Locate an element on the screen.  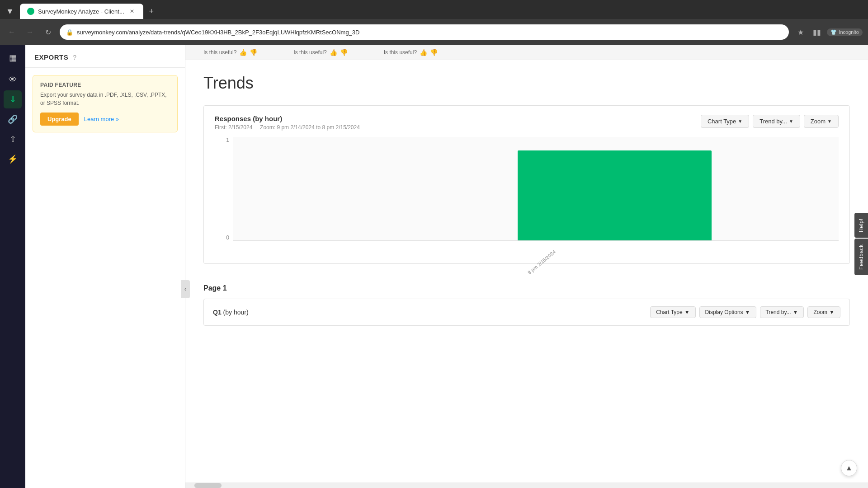
chart-title: Responses (by hour) is located at coordinates (288, 118).